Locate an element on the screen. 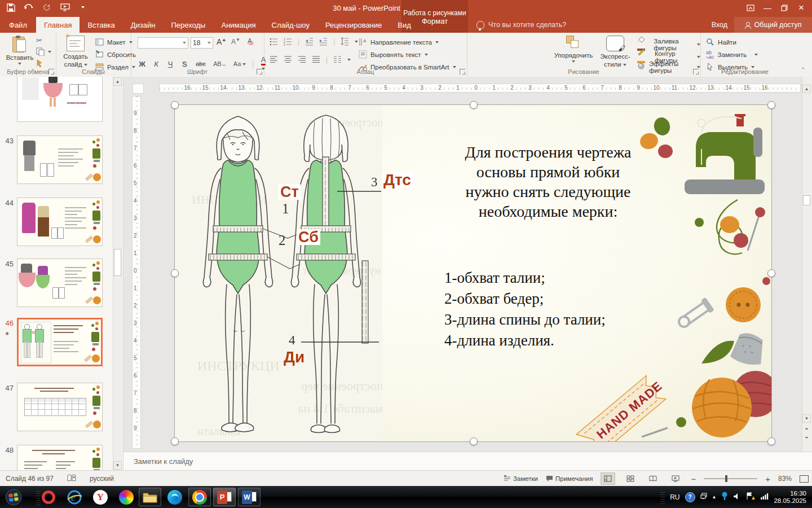 Image resolution: width=812 pixels, height=508 pixels. selection-handle-bottom-left is located at coordinates (175, 441).